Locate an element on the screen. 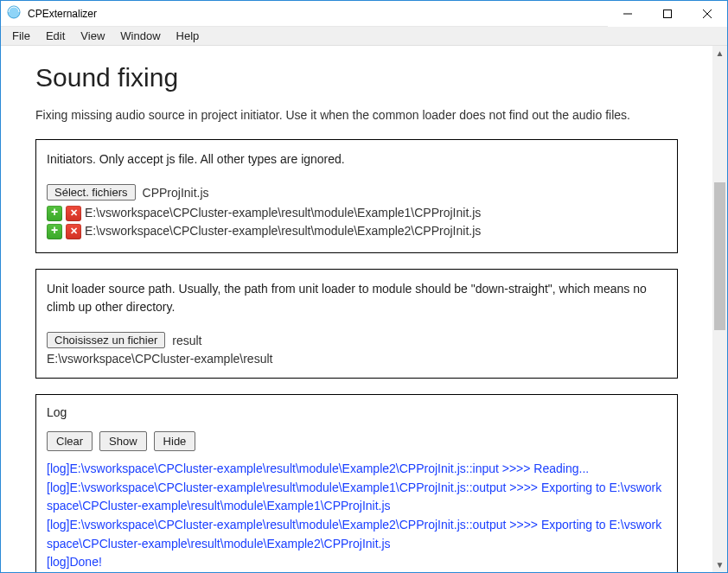 The height and width of the screenshot is (573, 728). initiators-desc: Initiators. Only accept js file. All oth… is located at coordinates (356, 159).